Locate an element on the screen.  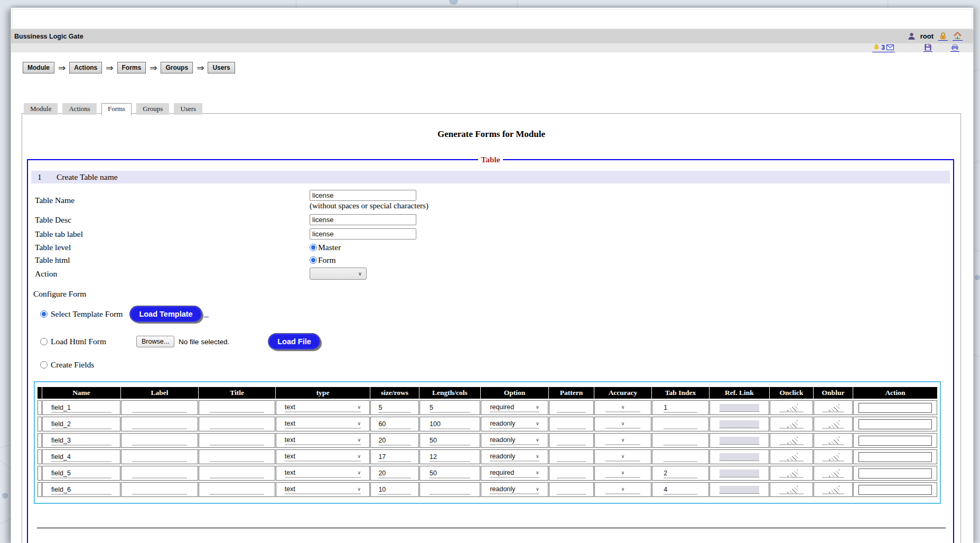
home-icon is located at coordinates (957, 36).